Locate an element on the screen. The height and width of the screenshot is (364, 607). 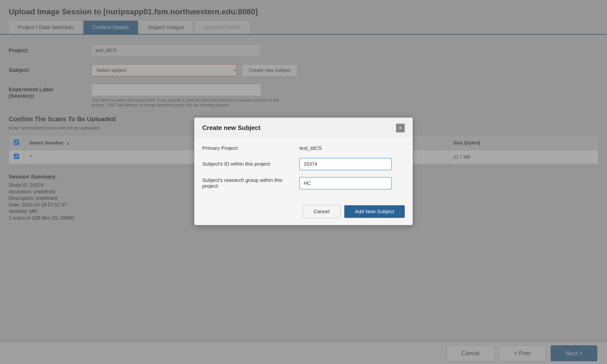
modal-research-group-row: Subject's research group within this pro… is located at coordinates (304, 183).